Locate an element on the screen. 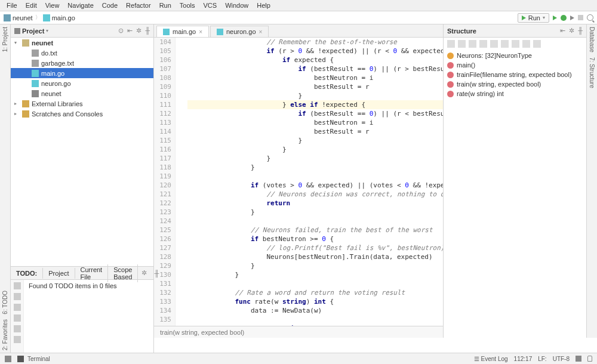 Image resolution: width=597 pixels, height=364 pixels. sidebar-tab-todo: 6: TODO is located at coordinates (5, 303).